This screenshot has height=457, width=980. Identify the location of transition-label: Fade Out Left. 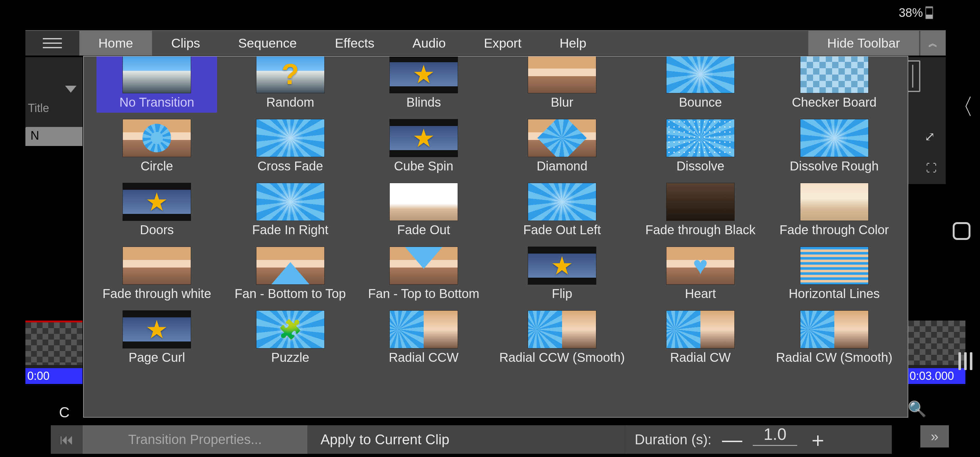
(562, 230).